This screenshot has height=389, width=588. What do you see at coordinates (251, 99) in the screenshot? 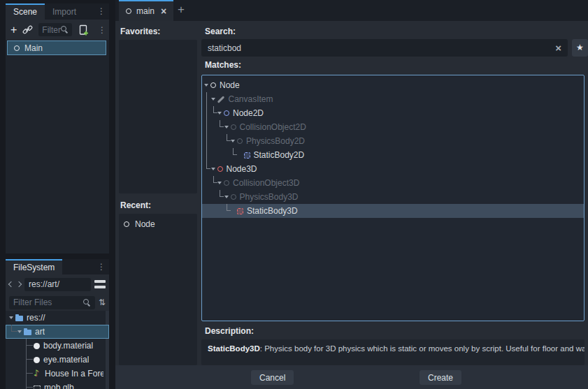
I see `node-type-label: CanvasItem` at bounding box center [251, 99].